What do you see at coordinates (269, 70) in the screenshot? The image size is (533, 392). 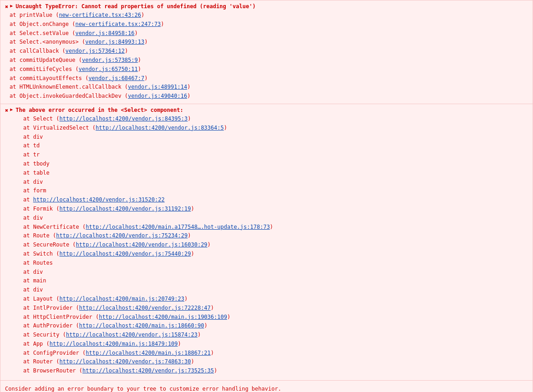 I see `stack-line: at commitLifeCycles (vendor.js:65750:11)` at bounding box center [269, 70].